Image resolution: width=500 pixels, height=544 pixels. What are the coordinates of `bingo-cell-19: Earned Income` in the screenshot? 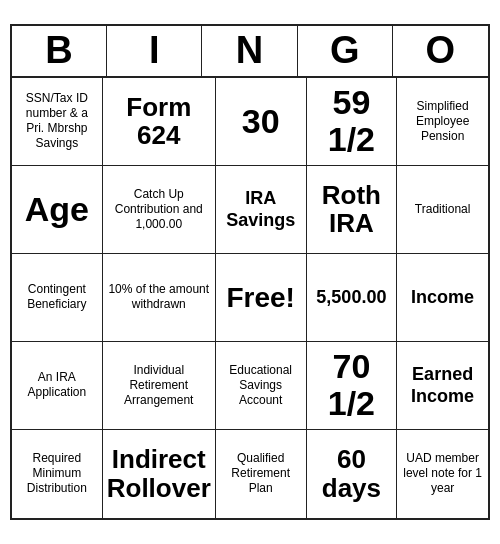 It's located at (442, 386).